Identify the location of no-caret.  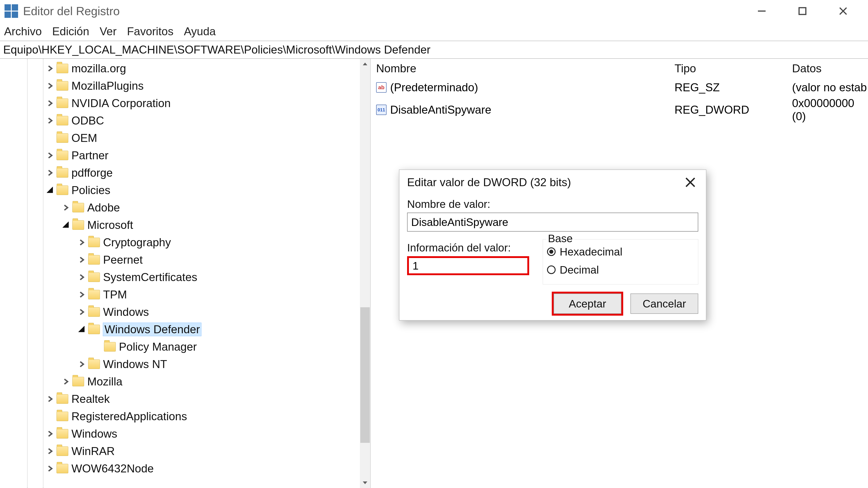
(50, 138).